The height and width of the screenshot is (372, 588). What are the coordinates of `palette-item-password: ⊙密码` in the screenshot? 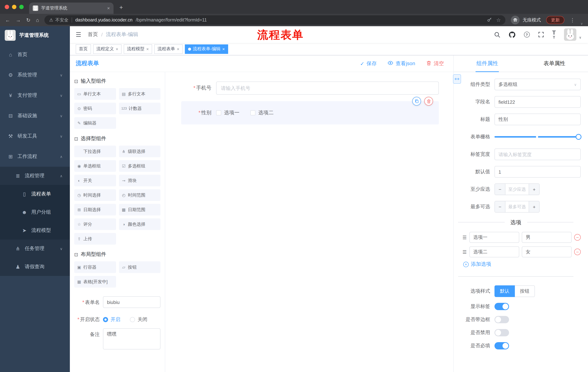 It's located at (95, 108).